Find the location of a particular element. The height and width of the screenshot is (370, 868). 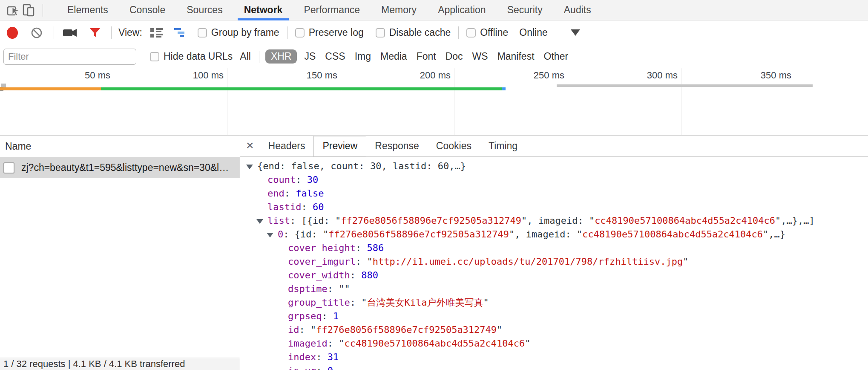

detail-tab-cookies: Cookies is located at coordinates (454, 146).